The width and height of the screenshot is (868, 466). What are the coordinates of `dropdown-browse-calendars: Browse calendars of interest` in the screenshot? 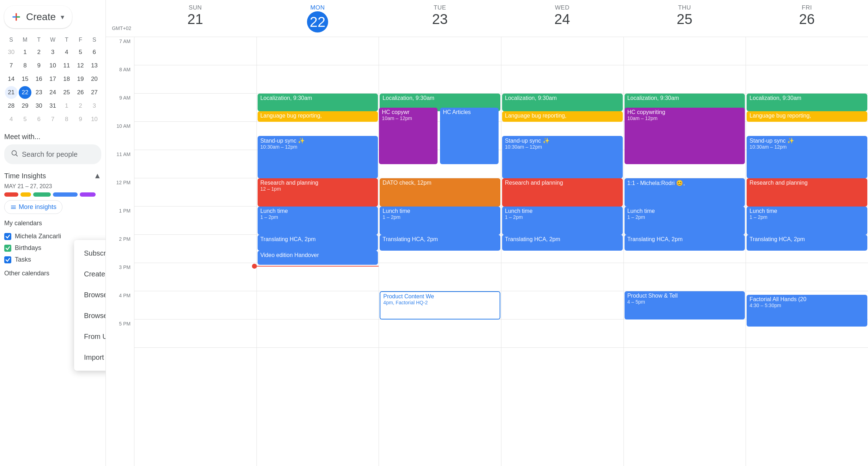 It's located at (90, 316).